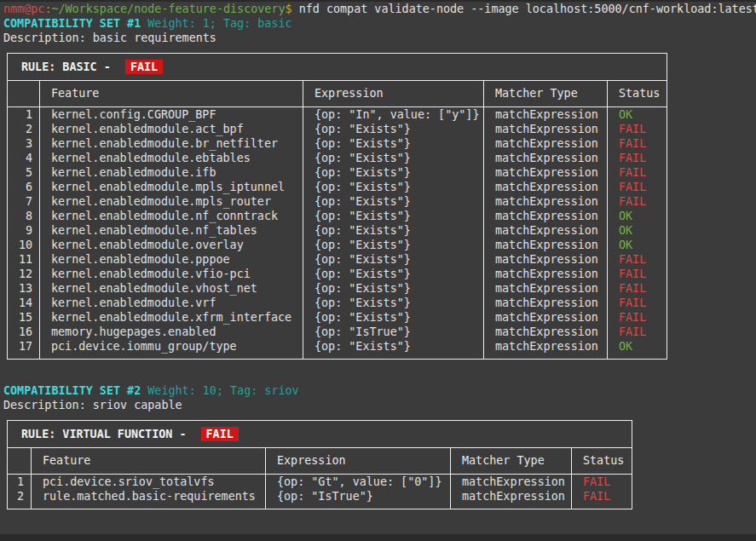 The image size is (756, 541). What do you see at coordinates (107, 435) in the screenshot?
I see `rule-label: RULE: VIRTUAL FUNCTION -` at bounding box center [107, 435].